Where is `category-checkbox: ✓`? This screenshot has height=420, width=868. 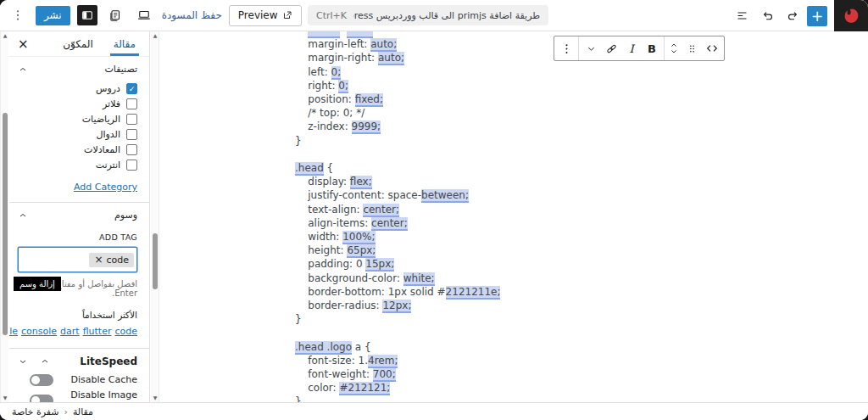 category-checkbox: ✓ is located at coordinates (132, 88).